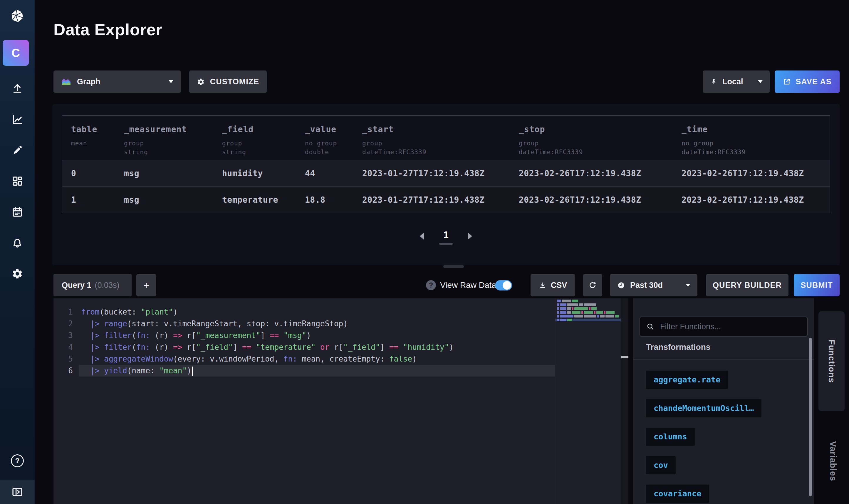 This screenshot has width=849, height=504. Describe the element at coordinates (446, 237) in the screenshot. I see `pagination: 1` at that location.